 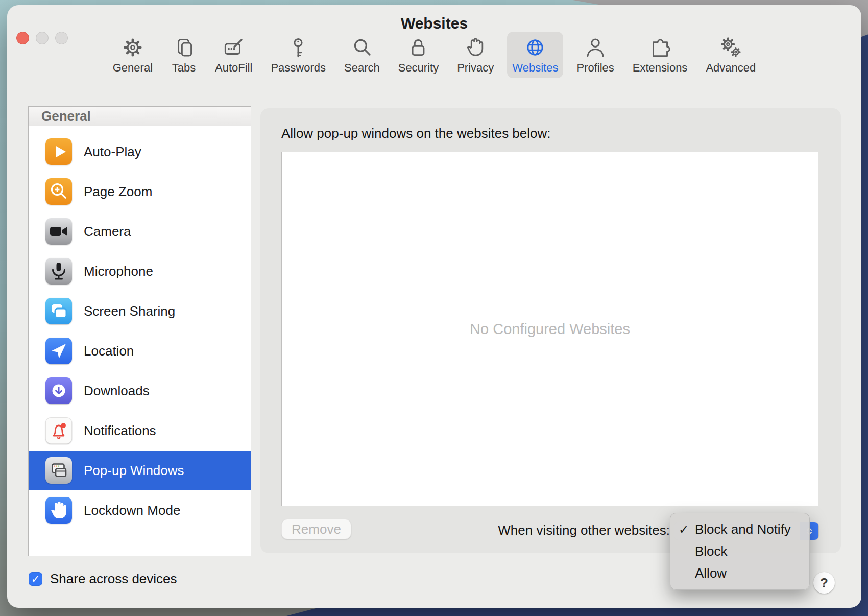 What do you see at coordinates (550, 329) in the screenshot?
I see `empty-list-placeholder: No Configured Websites` at bounding box center [550, 329].